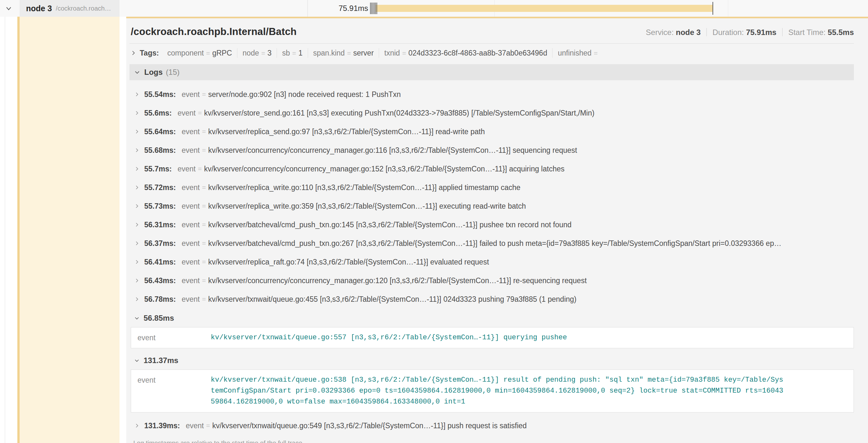 Image resolution: width=868 pixels, height=443 pixels. Describe the element at coordinates (492, 281) in the screenshot. I see `log-entry: 56.43ms:event=kv/kvserver/concurrency/co…` at that location.